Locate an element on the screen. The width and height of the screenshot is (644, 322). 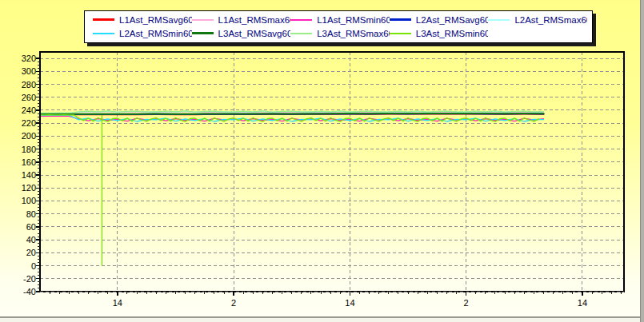
y-tick-label: 200 is located at coordinates (19, 136).